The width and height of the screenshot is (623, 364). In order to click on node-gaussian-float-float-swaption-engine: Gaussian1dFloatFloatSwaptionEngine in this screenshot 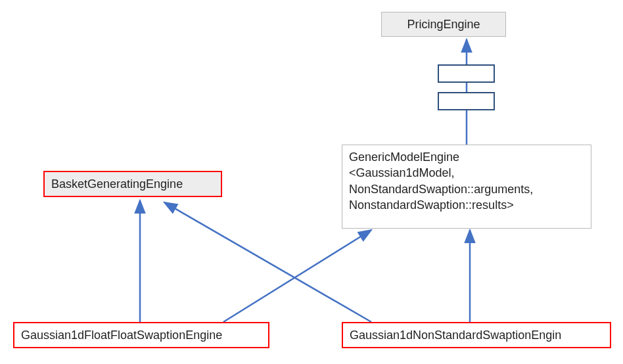, I will do `click(141, 335)`.